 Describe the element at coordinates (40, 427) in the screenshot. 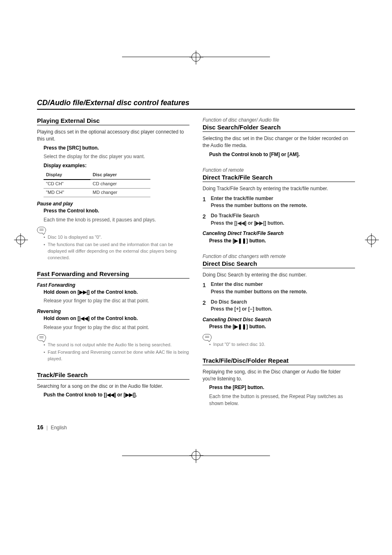

I see `page-number: 16` at that location.